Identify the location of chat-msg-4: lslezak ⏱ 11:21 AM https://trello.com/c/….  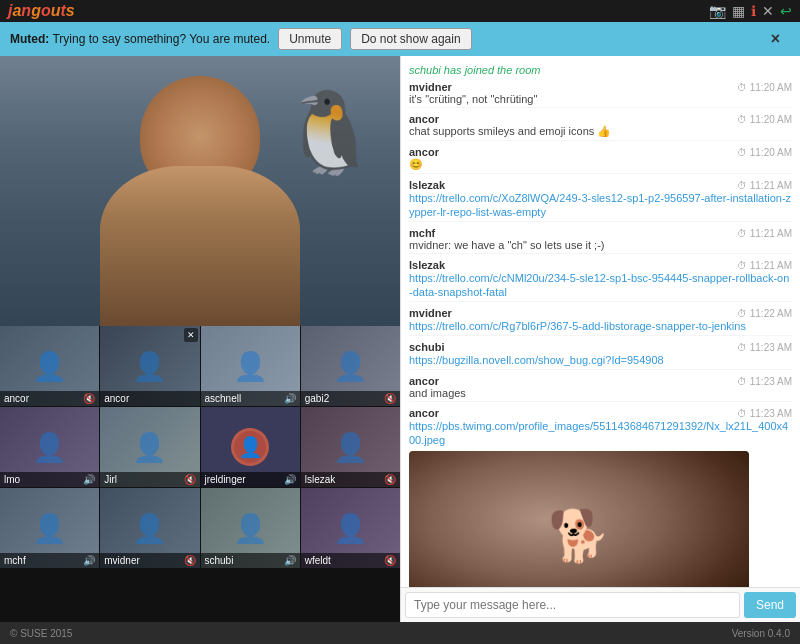
(600, 200).